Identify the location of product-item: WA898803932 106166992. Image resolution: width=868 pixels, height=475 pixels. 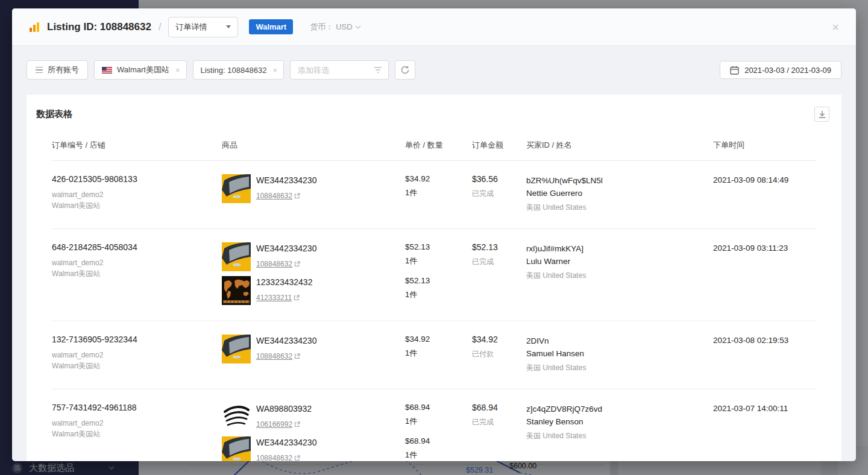
(310, 417).